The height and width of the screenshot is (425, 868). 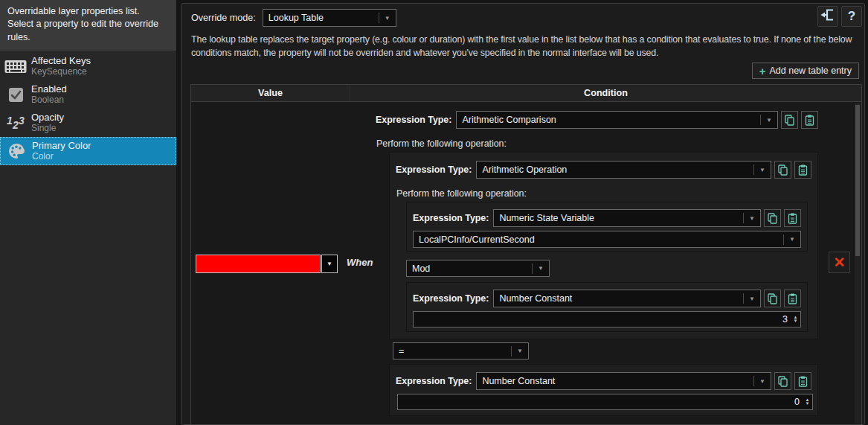 What do you see at coordinates (858, 180) in the screenshot?
I see `scrollbar-thumb` at bounding box center [858, 180].